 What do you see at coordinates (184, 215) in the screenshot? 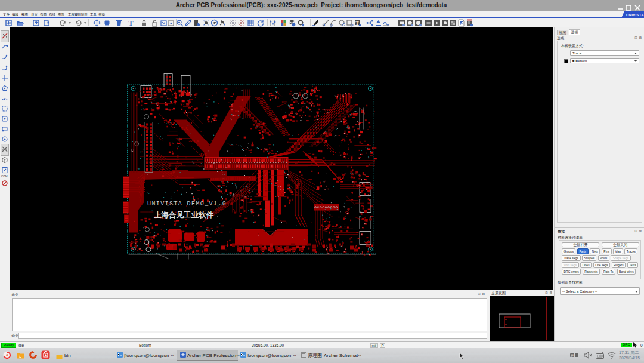
I see `svg-text: 上海合见工业软件` at bounding box center [184, 215].